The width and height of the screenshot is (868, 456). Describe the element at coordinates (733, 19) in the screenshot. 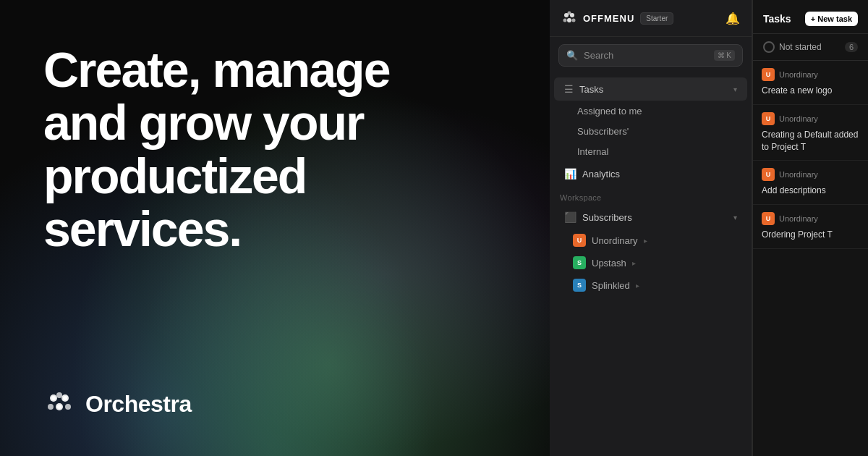

I see `bell-icon: 🔔` at that location.